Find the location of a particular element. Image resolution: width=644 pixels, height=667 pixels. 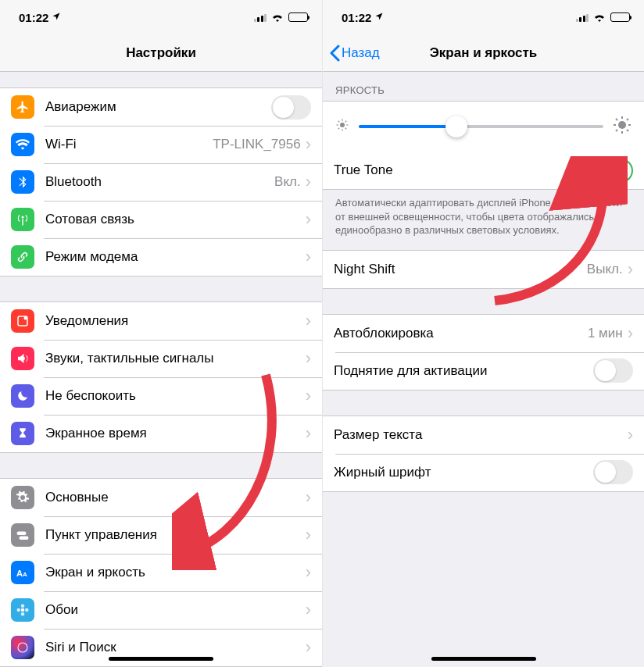

row-truetone: True Tone is located at coordinates (483, 170).